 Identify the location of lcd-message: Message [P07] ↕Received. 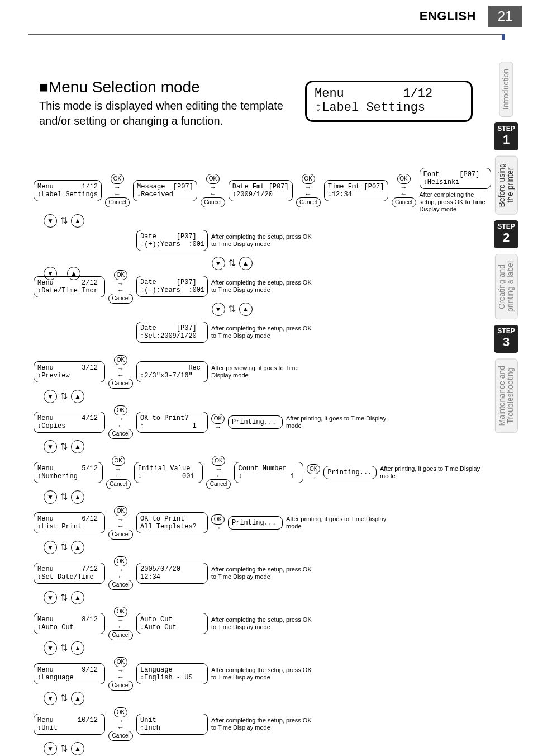
(165, 191).